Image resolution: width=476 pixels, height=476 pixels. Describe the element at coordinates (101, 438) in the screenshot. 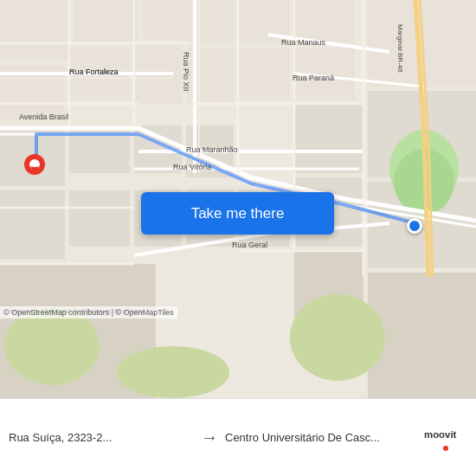

I see `origin-block: Rua Suíça, 2323-2...` at that location.